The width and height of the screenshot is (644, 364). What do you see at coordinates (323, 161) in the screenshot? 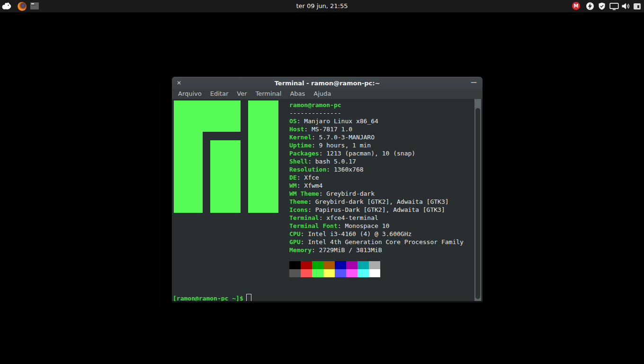
I see `neofetch-info-line: Shell: bash 5.0.17` at bounding box center [323, 161].